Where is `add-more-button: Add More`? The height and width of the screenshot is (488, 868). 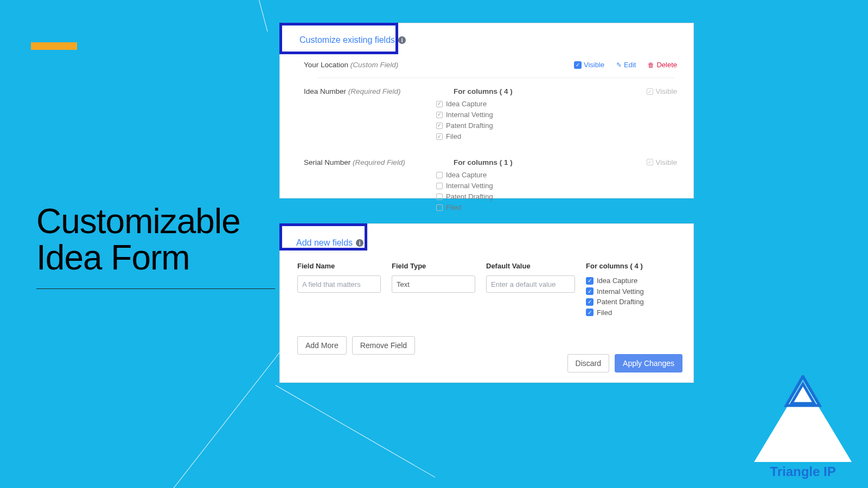 add-more-button: Add More is located at coordinates (322, 345).